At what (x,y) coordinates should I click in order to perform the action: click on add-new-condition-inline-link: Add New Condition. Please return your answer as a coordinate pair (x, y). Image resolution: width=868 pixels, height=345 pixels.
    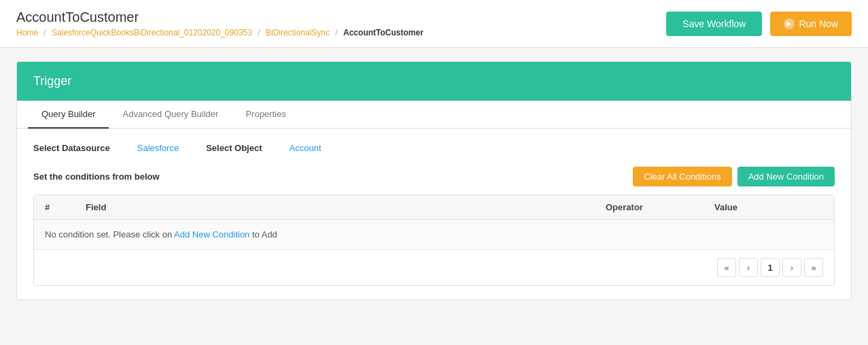
    Looking at the image, I should click on (212, 234).